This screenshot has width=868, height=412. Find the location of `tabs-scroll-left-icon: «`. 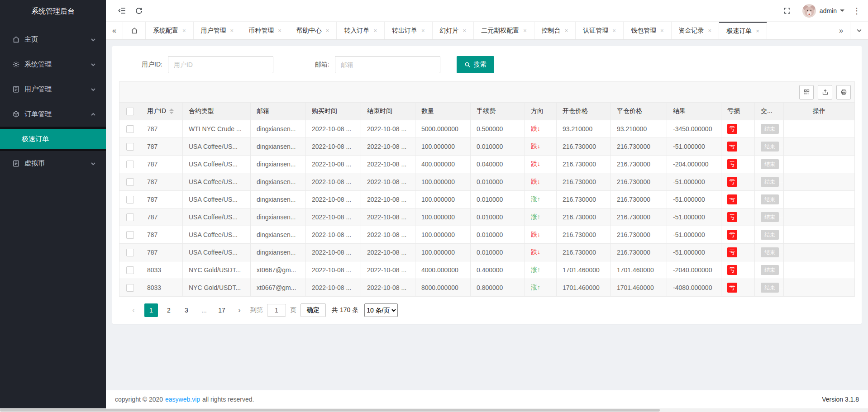

tabs-scroll-left-icon: « is located at coordinates (114, 31).